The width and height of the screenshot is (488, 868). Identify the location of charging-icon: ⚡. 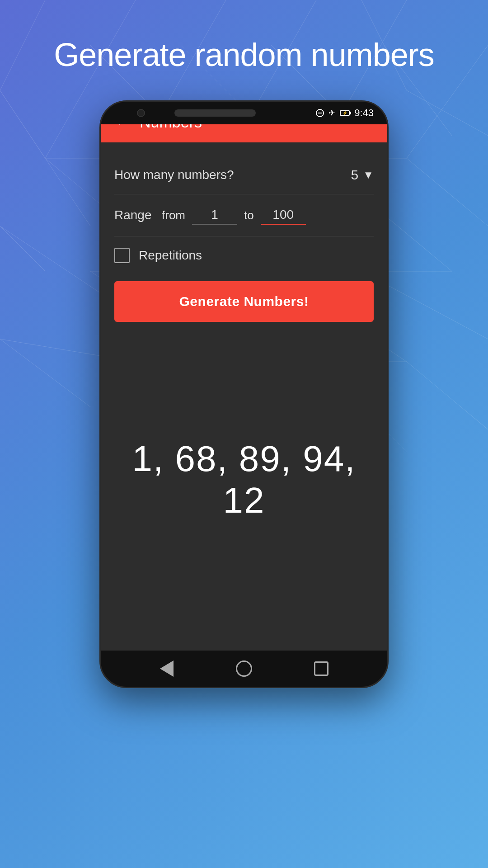
(345, 113).